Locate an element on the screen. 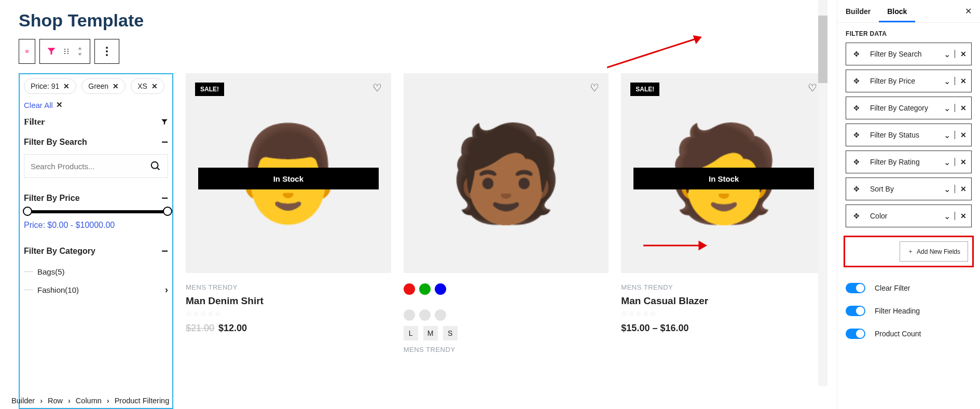  columns-tool is located at coordinates (27, 51).